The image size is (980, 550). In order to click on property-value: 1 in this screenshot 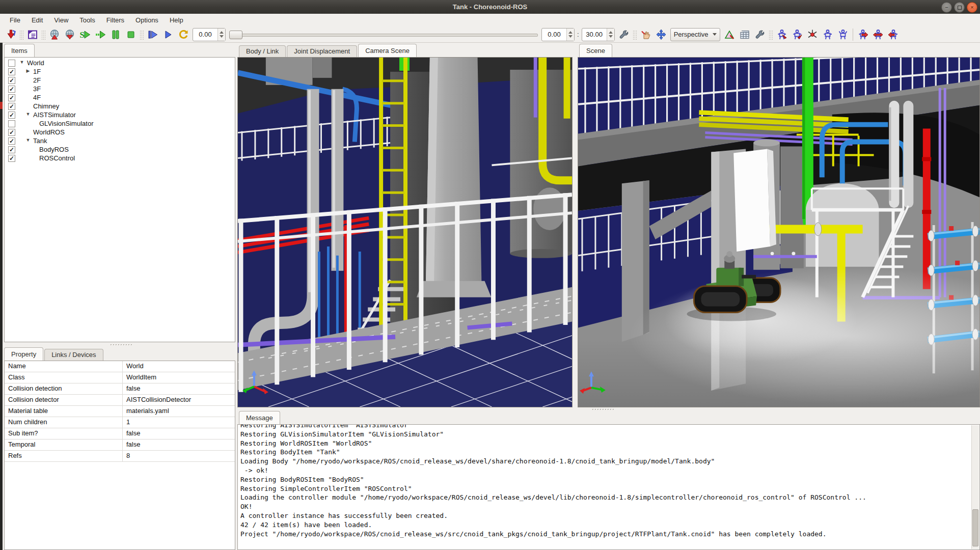, I will do `click(179, 423)`.